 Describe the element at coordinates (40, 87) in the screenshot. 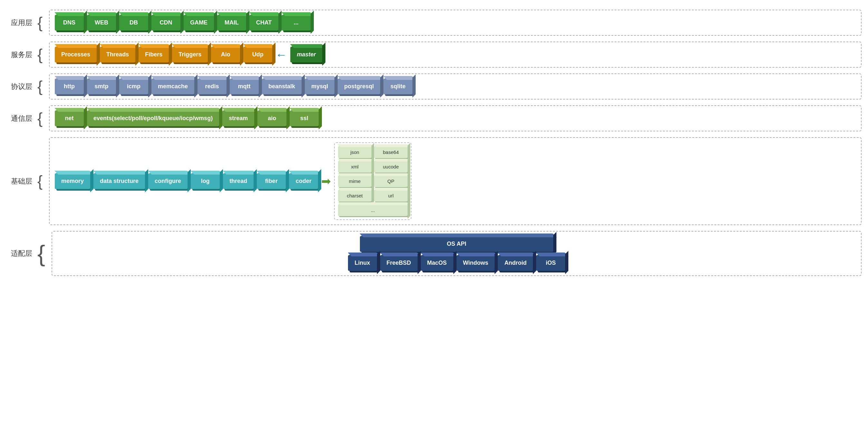

I see `brace-protocol: {` at that location.